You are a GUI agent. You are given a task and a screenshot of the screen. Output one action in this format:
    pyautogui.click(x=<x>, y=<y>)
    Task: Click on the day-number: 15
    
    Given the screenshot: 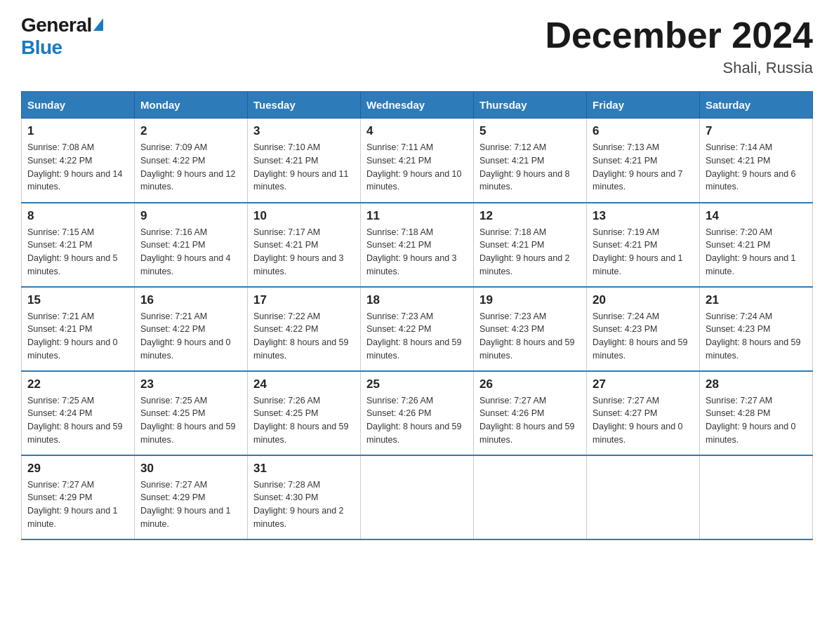 What is the action you would take?
    pyautogui.click(x=78, y=300)
    